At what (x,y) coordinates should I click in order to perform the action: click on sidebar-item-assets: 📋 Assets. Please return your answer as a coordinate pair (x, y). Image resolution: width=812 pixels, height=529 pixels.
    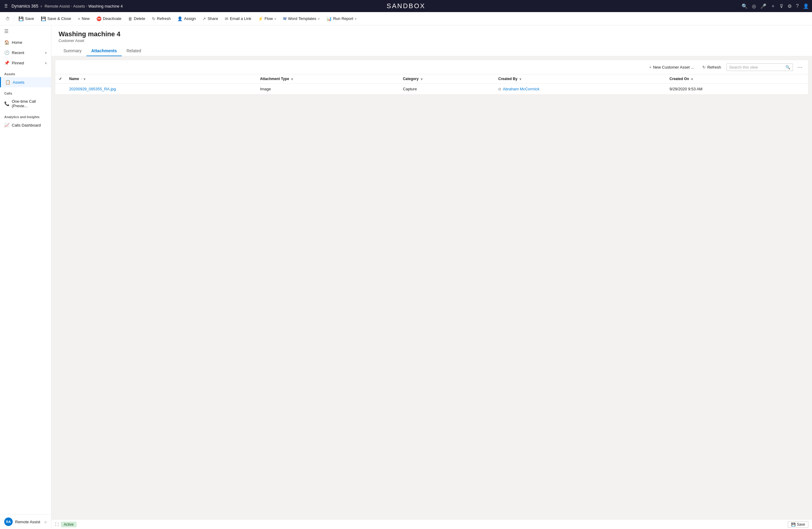
    Looking at the image, I should click on (26, 82).